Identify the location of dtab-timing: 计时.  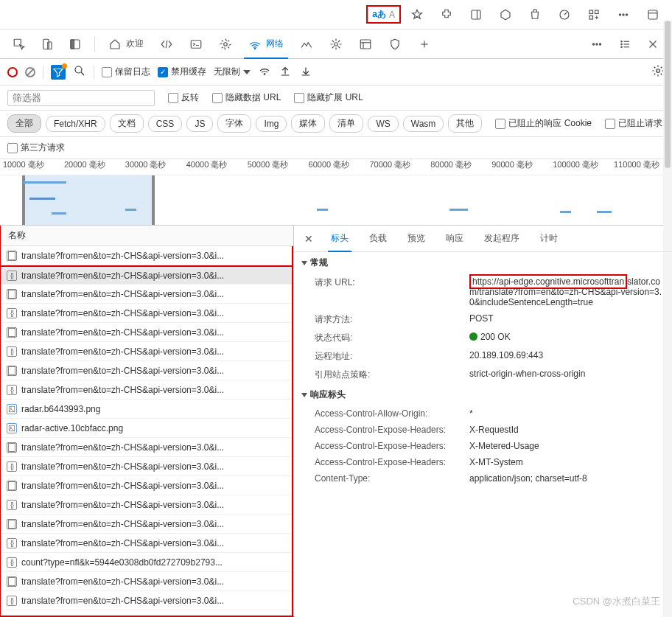
(549, 239).